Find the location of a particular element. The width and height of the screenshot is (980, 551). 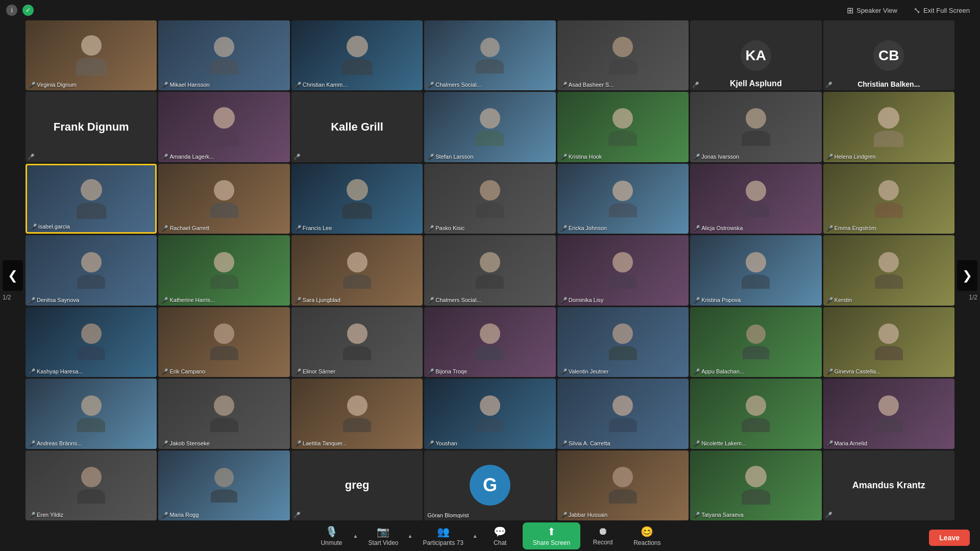

unmute-caret: ▲ is located at coordinates (355, 536).